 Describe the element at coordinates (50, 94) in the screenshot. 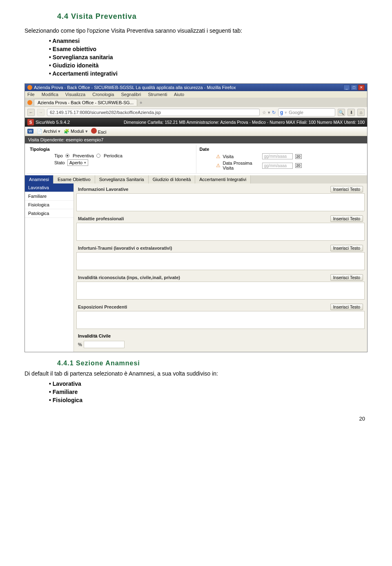

I see `menu-edit: Modifica` at that location.